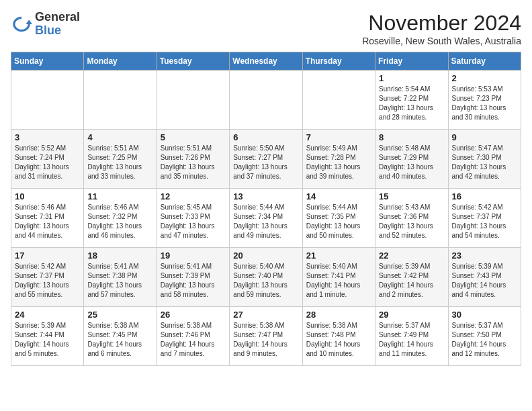 The height and width of the screenshot is (411, 532). Describe the element at coordinates (266, 314) in the screenshot. I see `day-number: 27` at that location.